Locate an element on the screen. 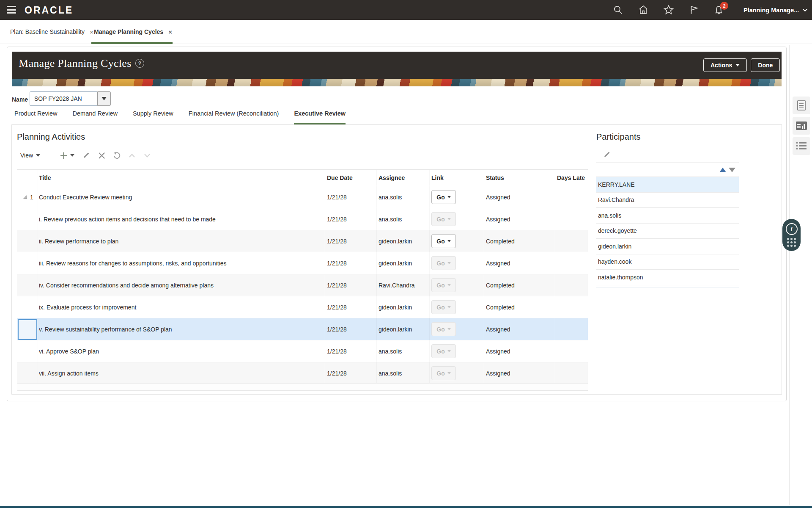 This screenshot has height=508, width=812. help-widget: i is located at coordinates (792, 235).